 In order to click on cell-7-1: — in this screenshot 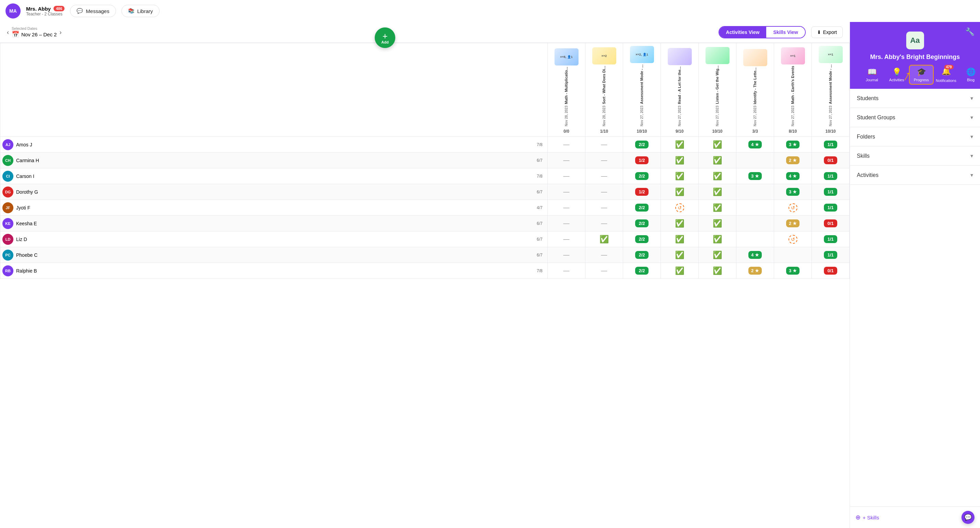, I will do `click(604, 255)`.